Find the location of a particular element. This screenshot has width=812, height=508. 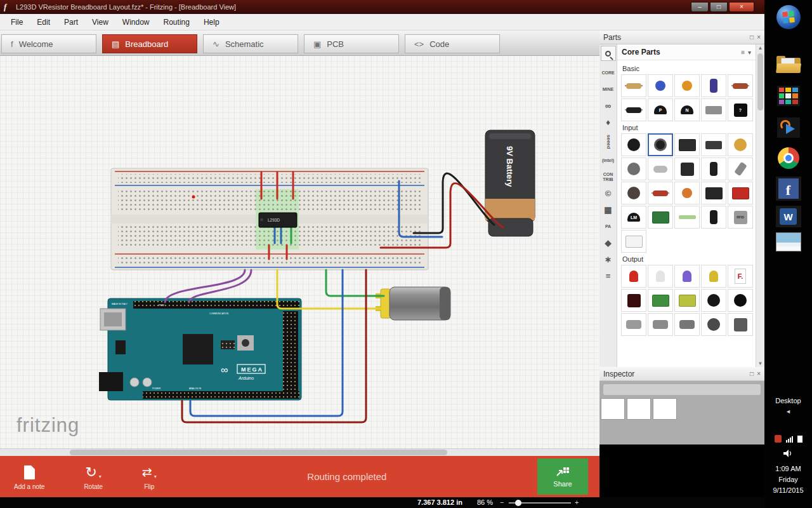

sparkfun-sensor-board-icon is located at coordinates (740, 193).